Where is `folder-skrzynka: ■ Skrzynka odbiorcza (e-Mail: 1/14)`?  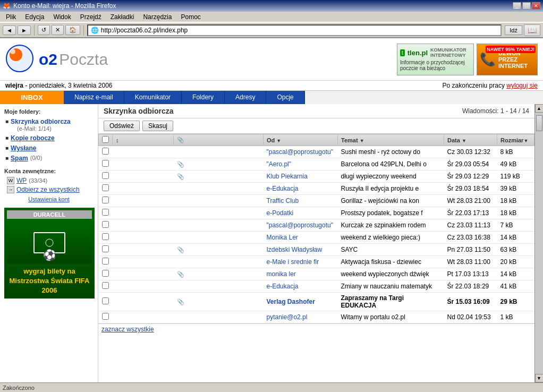 folder-skrzynka: ■ Skrzynka odbiorcza (e-Mail: 1/14) is located at coordinates (49, 125).